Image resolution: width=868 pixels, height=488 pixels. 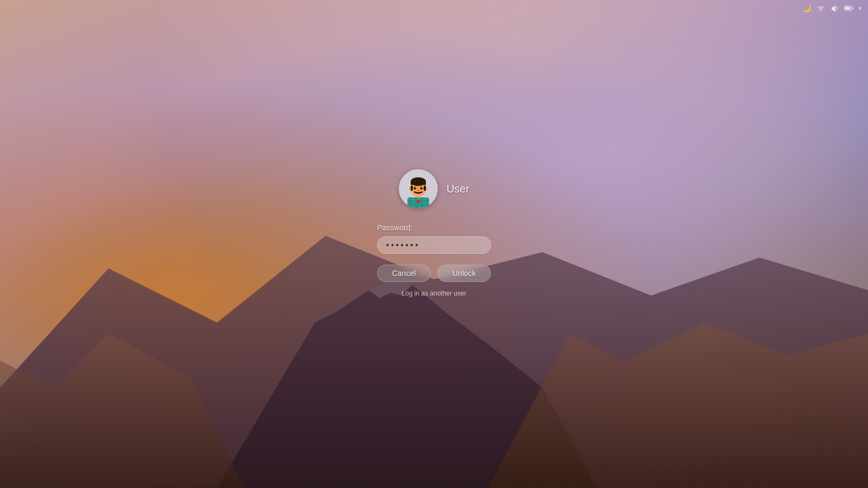 I want to click on unlock-button: Unlock, so click(x=464, y=273).